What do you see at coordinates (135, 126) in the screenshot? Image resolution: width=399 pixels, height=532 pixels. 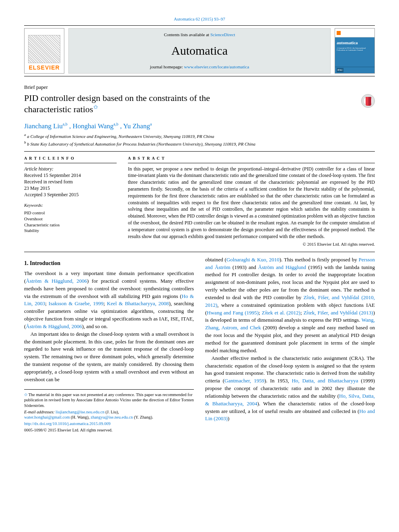 I see `author-3: , Yu Zhang` at bounding box center [135, 126].